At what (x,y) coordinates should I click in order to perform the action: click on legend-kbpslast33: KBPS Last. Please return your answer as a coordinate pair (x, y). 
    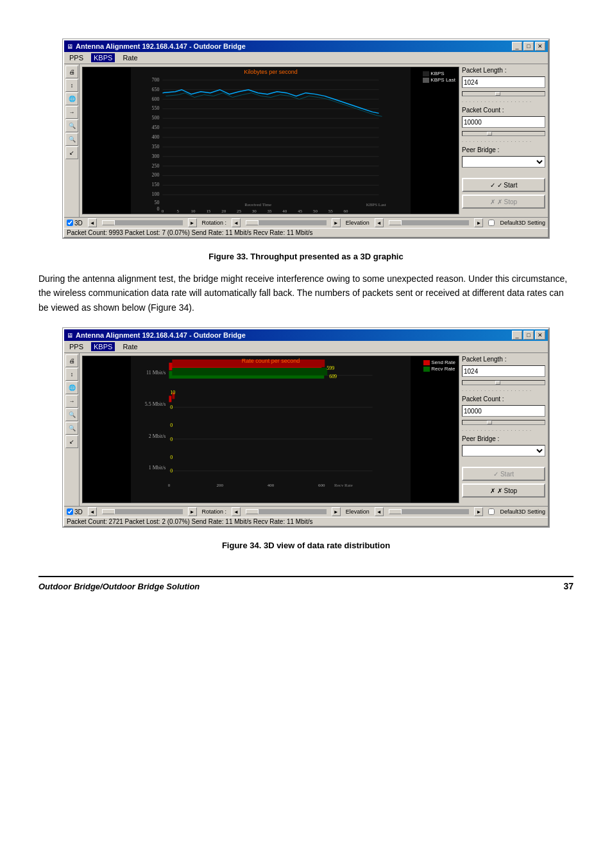
    Looking at the image, I should click on (439, 80).